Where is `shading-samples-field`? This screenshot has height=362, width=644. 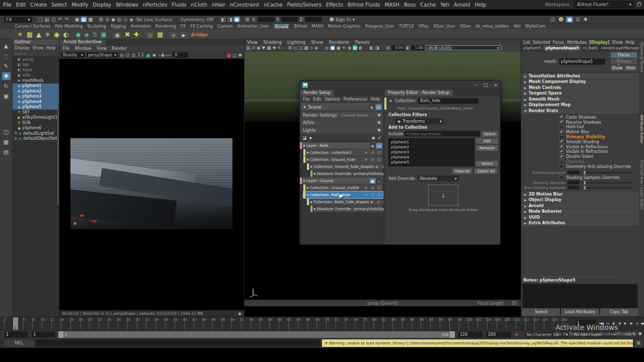 shading-samples-field is located at coordinates (574, 183).